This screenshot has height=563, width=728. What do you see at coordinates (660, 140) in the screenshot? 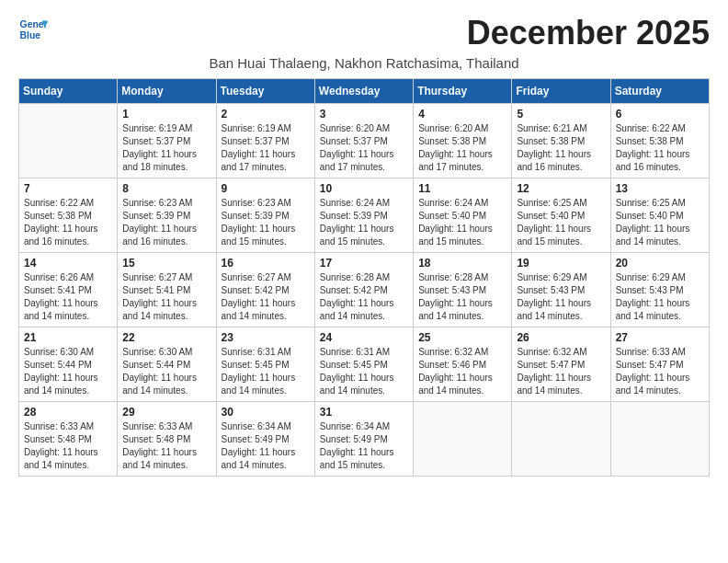
I see `calendar-cell: 6Sunrise: 6:22 AMSunset: 5:38 PMDaylight…` at bounding box center [660, 140].